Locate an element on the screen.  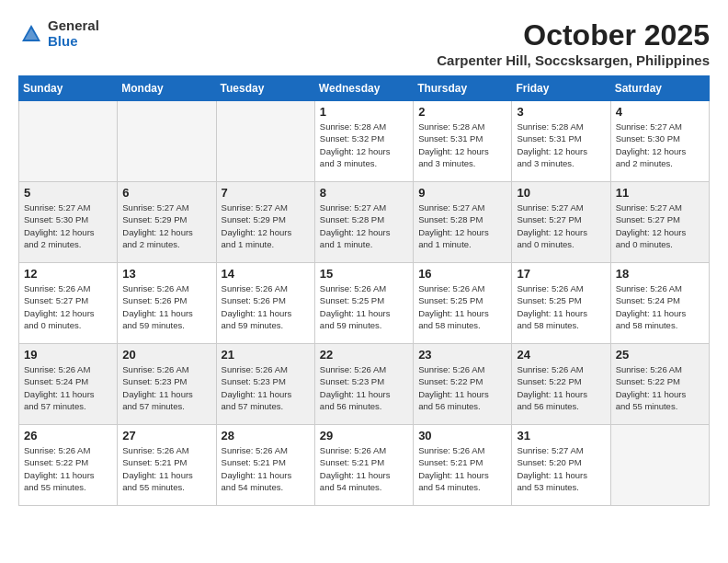
calendar-cell: 5Sunrise: 5:27 AM Sunset: 5:30 PM Daylig… is located at coordinates (68, 223).